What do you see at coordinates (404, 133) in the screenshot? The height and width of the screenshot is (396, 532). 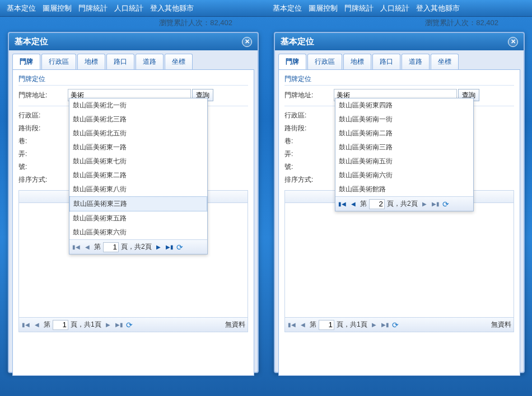 I see `dd-item: 鼓山區美術南二路` at bounding box center [404, 133].